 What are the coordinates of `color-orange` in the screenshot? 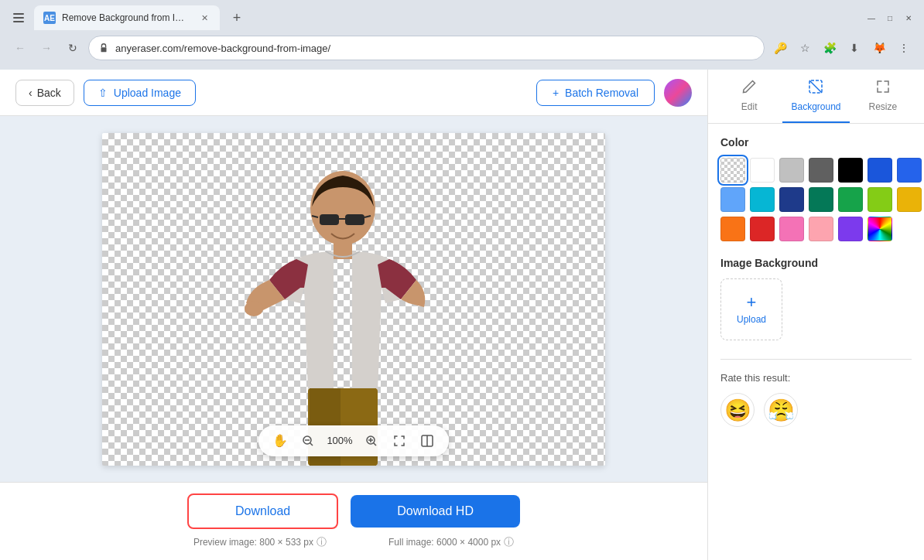 It's located at (733, 229).